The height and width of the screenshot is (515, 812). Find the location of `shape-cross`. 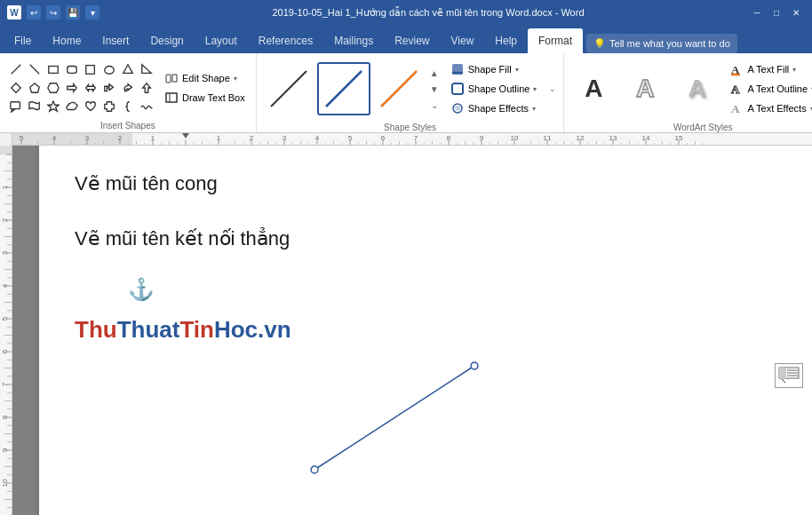

shape-cross is located at coordinates (109, 107).